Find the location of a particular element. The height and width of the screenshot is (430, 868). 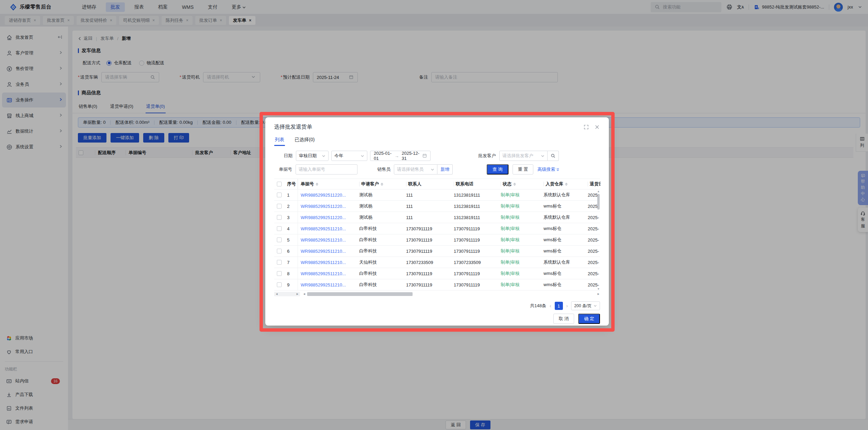

cell-contact: 17307911119 is located at coordinates (427, 229).